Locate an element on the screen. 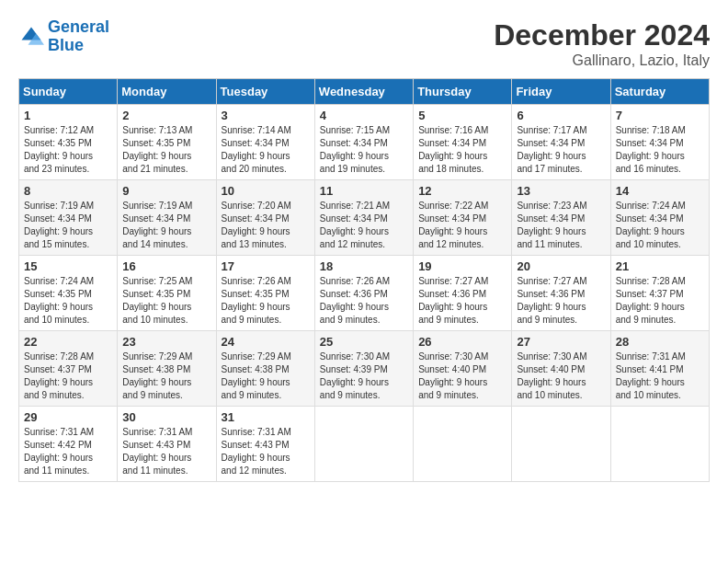 The height and width of the screenshot is (563, 728). calendar-week-1: 1Sunrise: 7:12 AMSunset: 4:35 PMDaylight… is located at coordinates (364, 143).